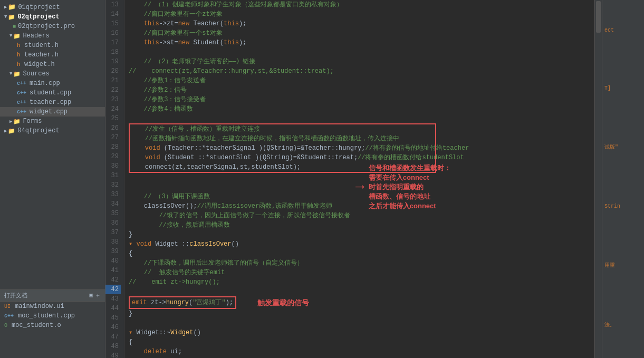  I want to click on ann-item-2: T], so click(623, 89).